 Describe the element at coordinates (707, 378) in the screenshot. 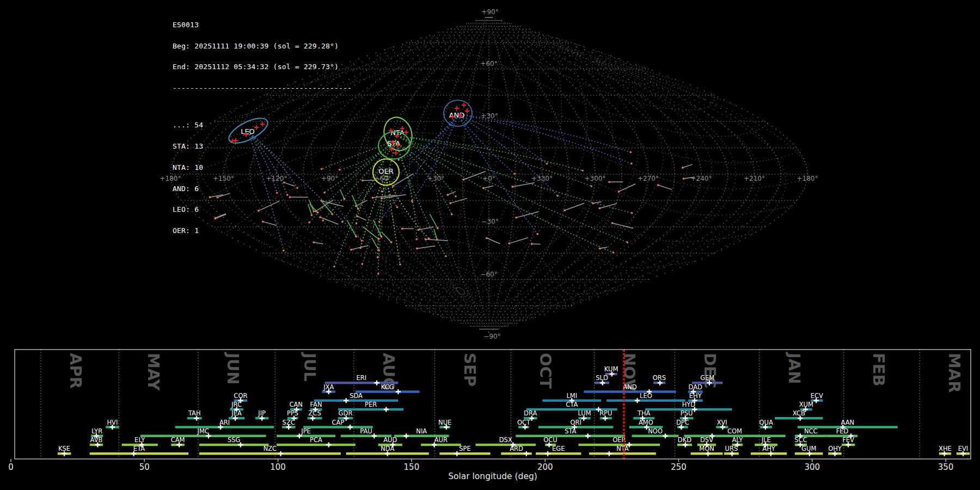

I see `shower-label-gem: GEM` at that location.